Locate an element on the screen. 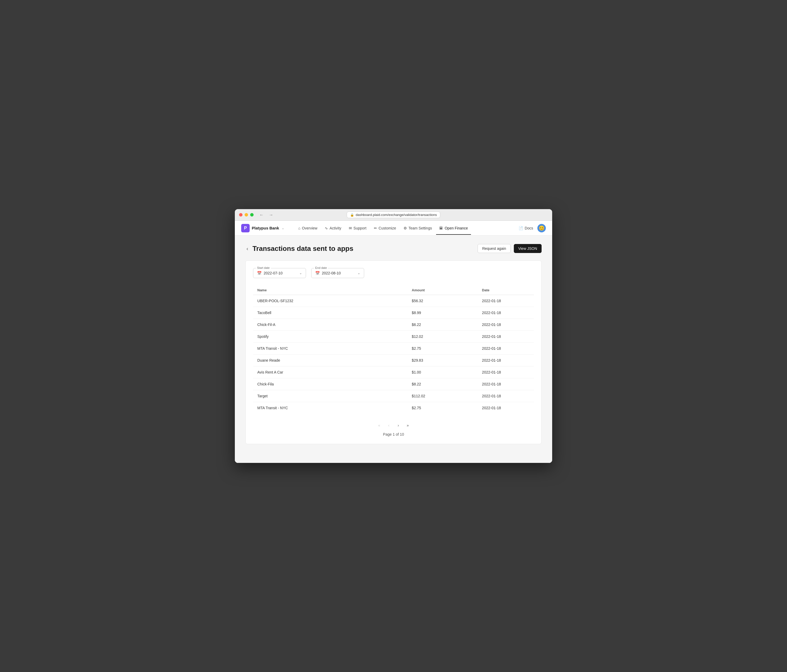 This screenshot has width=787, height=672. nav-item-team-settings: ⚙ Team Settings is located at coordinates (418, 228).